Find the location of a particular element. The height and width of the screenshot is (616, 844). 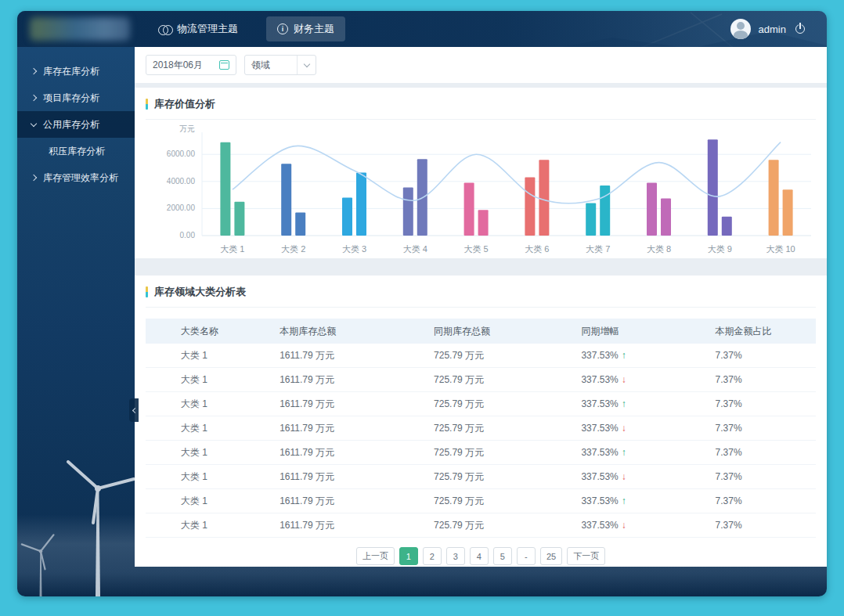

tab-logistics-theme: 物流管理主题 is located at coordinates (198, 29).